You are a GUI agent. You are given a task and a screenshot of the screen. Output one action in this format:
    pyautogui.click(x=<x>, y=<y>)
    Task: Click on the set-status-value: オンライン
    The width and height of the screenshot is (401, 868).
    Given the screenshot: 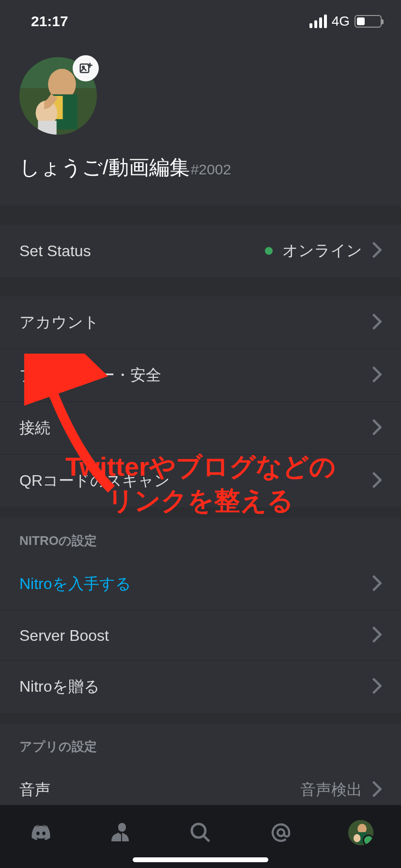 What is the action you would take?
    pyautogui.click(x=323, y=251)
    